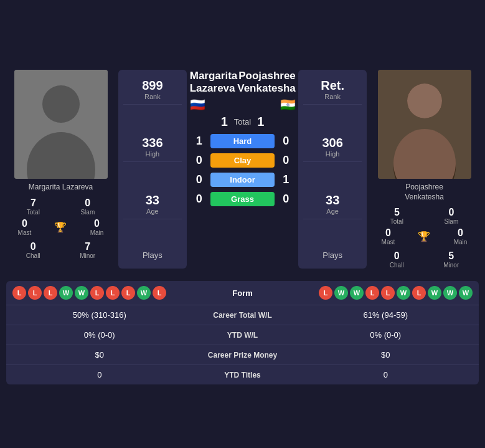 The height and width of the screenshot is (448, 485). I want to click on left-name-header: Margarita Lazareva 🇷🇺, so click(214, 91).